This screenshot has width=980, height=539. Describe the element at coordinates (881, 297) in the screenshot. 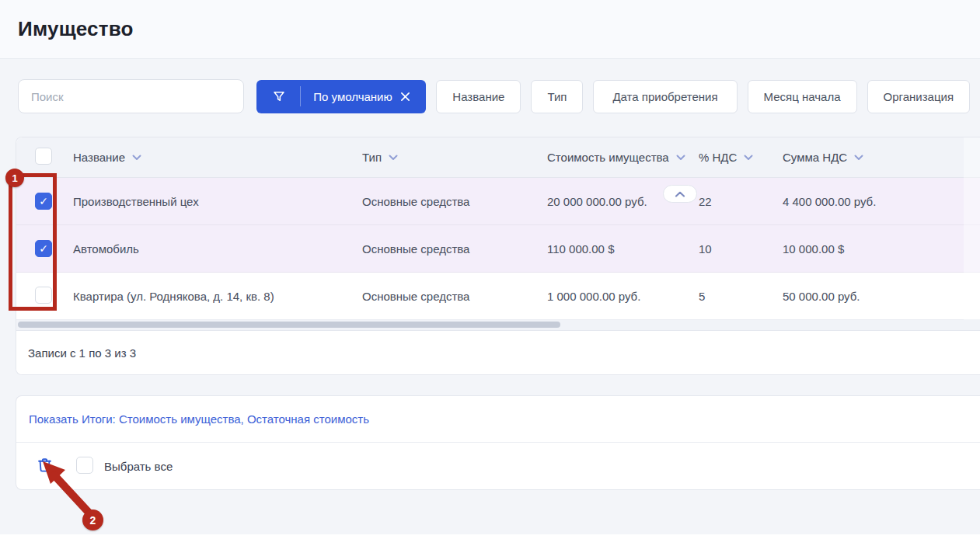

I see `cell-vat-sum: 50 000.00 руб.` at that location.